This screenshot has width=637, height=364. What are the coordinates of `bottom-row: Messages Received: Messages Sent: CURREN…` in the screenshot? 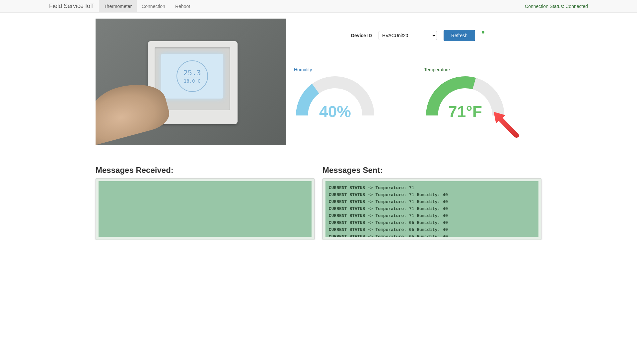 It's located at (318, 203).